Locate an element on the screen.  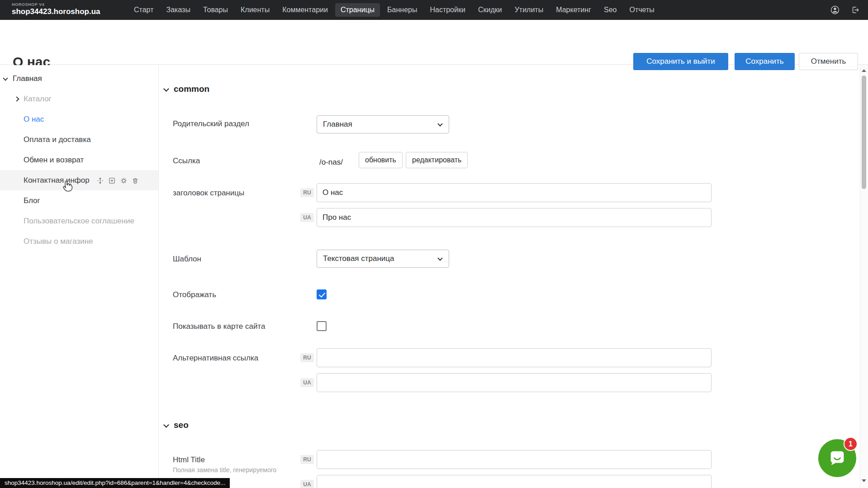
top-navigation: HOROSHOP V4 shop34423.horoshop.ua СтартЗ… is located at coordinates (434, 10).